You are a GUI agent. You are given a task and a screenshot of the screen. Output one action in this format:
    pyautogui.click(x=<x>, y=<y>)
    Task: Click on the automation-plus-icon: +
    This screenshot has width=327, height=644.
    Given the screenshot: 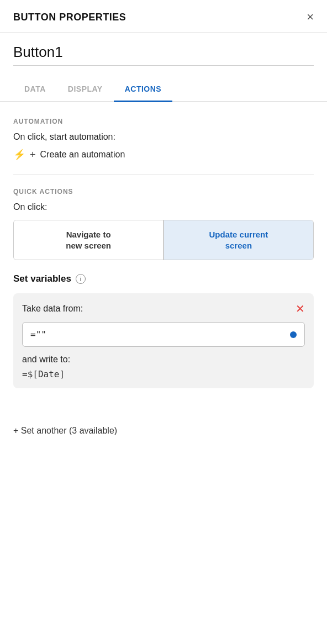 What is the action you would take?
    pyautogui.click(x=33, y=155)
    